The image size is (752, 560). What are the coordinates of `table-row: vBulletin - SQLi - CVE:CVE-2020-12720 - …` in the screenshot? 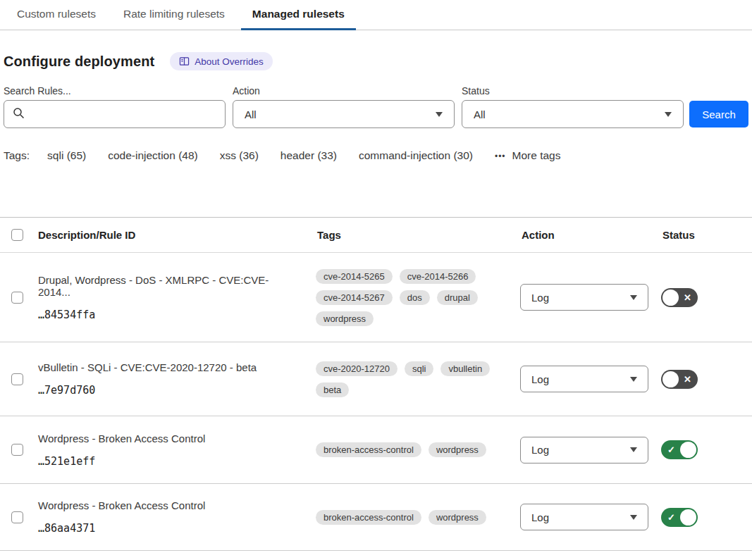 It's located at (376, 379).